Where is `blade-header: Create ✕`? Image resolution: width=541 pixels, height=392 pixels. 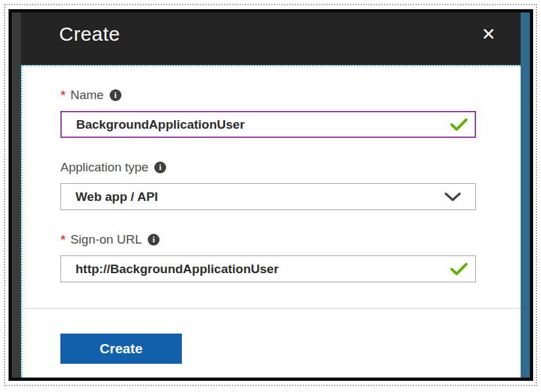 blade-header: Create ✕ is located at coordinates (270, 39).